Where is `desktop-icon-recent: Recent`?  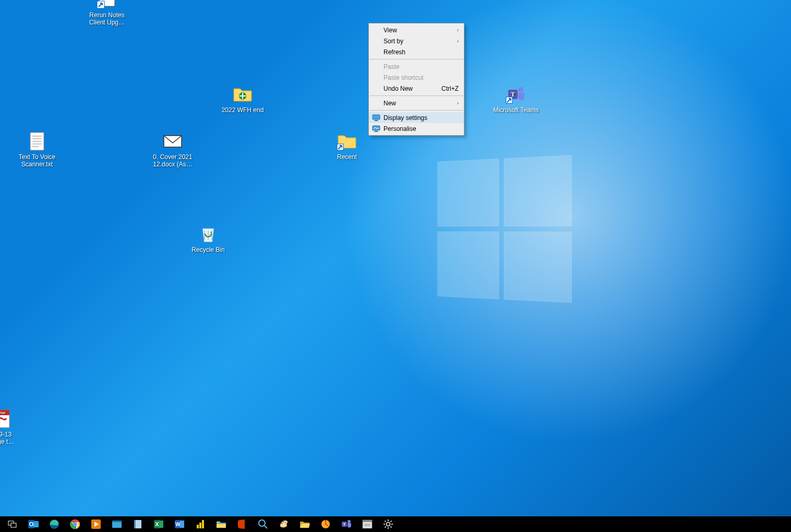
desktop-icon-recent: Recent is located at coordinates (347, 146).